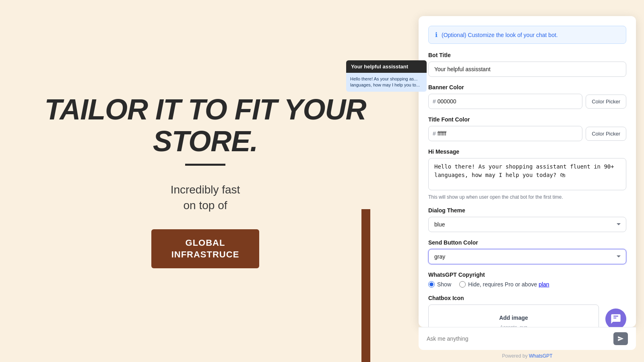 The height and width of the screenshot is (362, 644). What do you see at coordinates (616, 319) in the screenshot?
I see `chat-bubble-icon` at bounding box center [616, 319].